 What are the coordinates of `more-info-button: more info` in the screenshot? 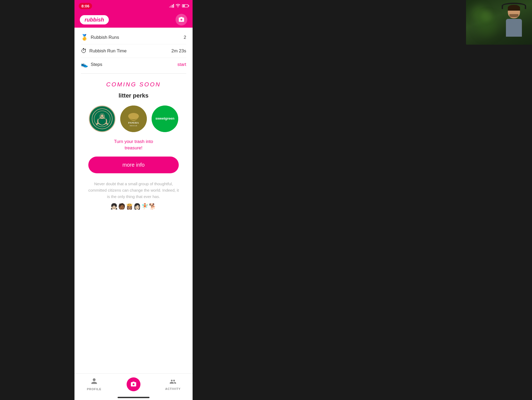 It's located at (134, 165).